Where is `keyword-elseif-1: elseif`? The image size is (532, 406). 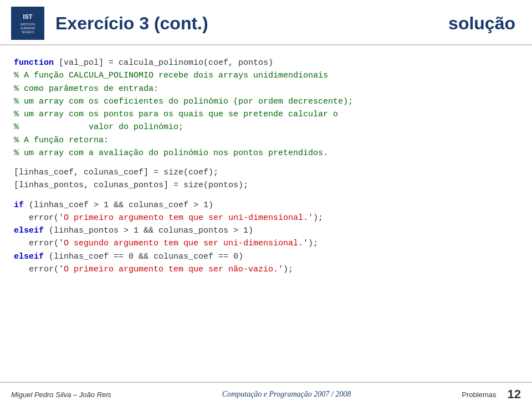
keyword-elseif-1: elseif is located at coordinates (29, 230).